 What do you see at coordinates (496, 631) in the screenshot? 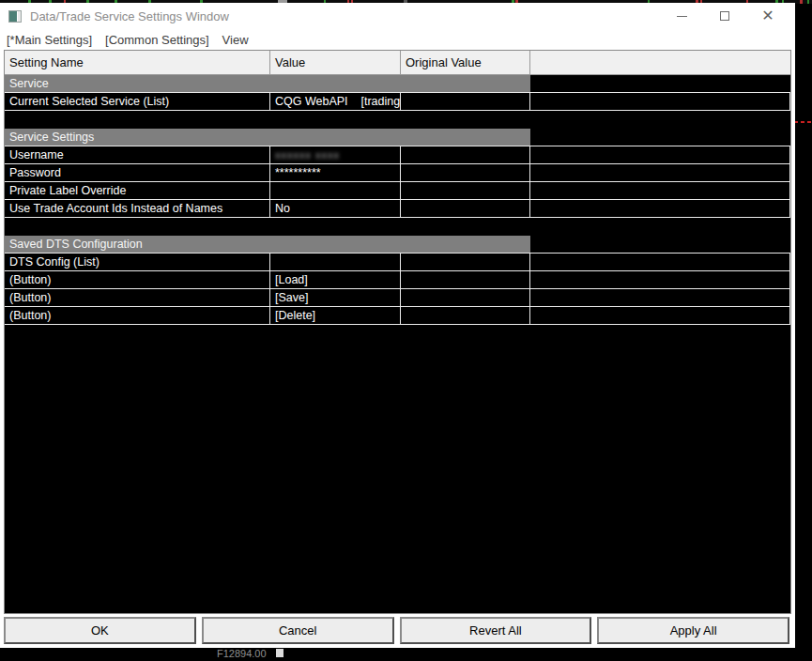
I see `revert-all-button: Revert All` at bounding box center [496, 631].